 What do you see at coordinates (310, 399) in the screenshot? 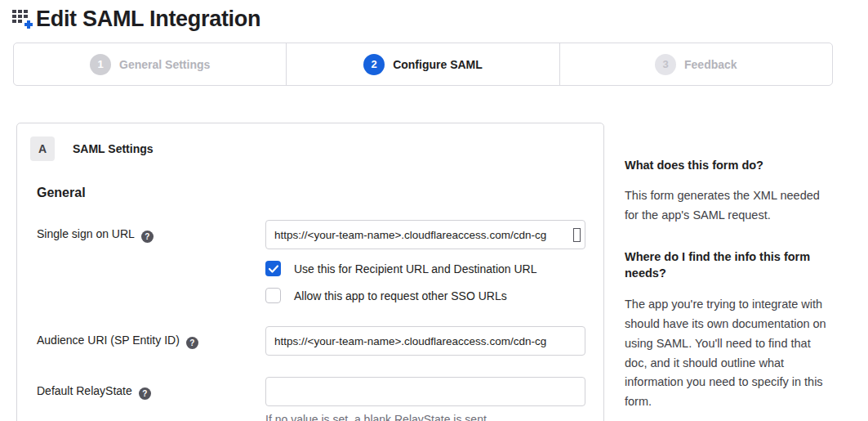
I see `relay-state-row: Default RelayState? If no value is set, …` at bounding box center [310, 399].